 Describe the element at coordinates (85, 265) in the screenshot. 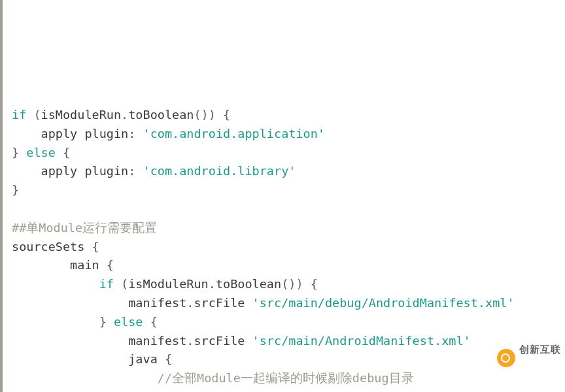

I see `identifier: main` at that location.